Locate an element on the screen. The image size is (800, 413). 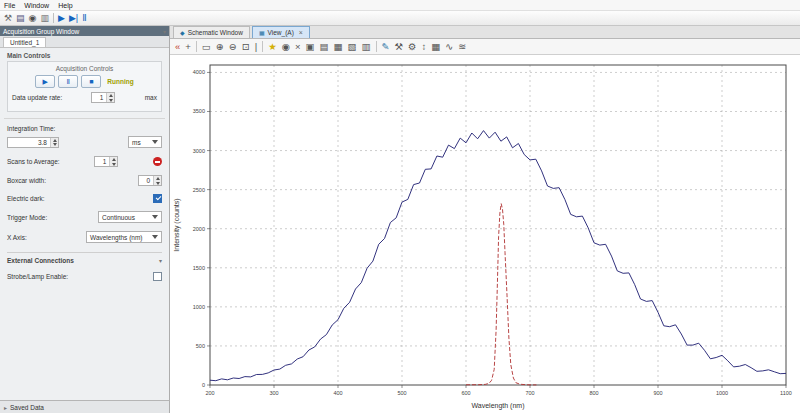
save-icon: ▤ is located at coordinates (20, 18).